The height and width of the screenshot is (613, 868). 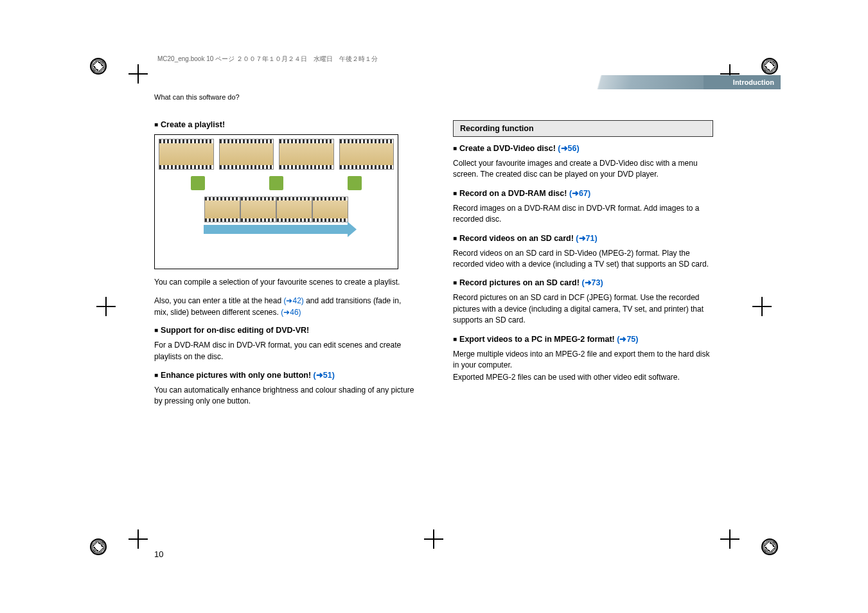 I want to click on body-text: Record images on a DVD-RAM disc in DVD-V…, so click(x=583, y=215).